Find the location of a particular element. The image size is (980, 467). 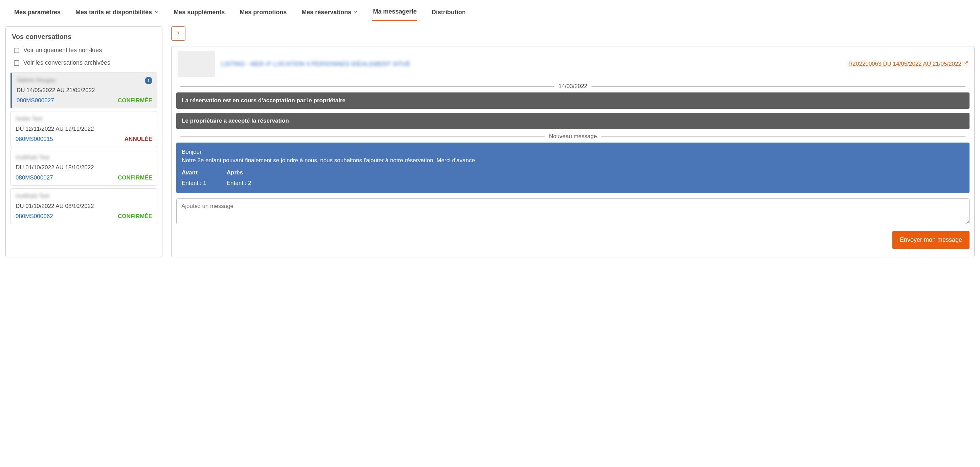

filter-label: Voir les conversations archivées is located at coordinates (67, 63).